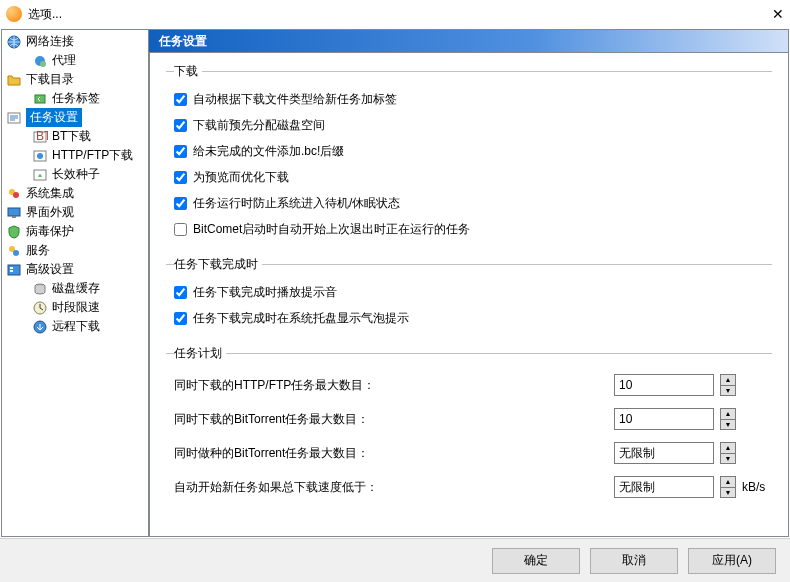 This screenshot has width=790, height=582. Describe the element at coordinates (14, 14) in the screenshot. I see `app-icon` at that location.